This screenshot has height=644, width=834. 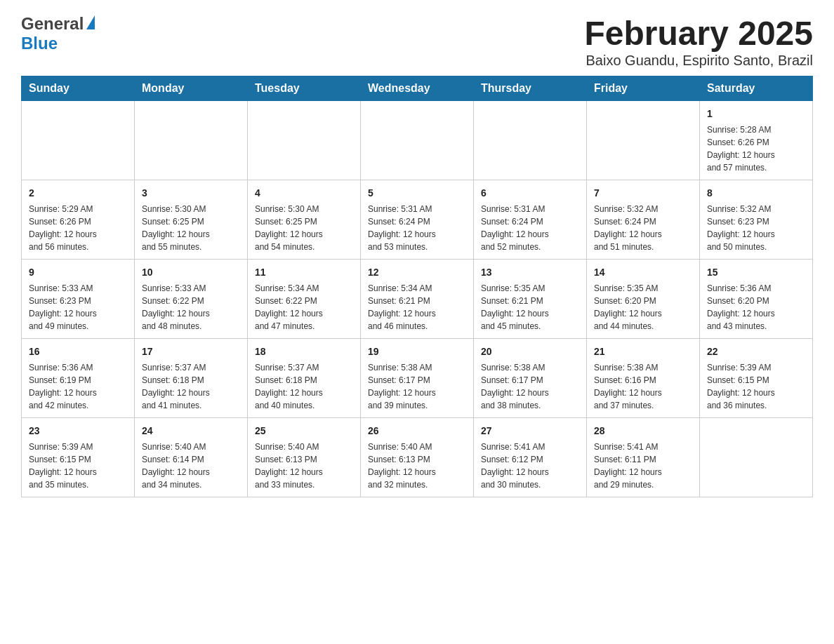 I want to click on day-number: 4, so click(x=304, y=194).